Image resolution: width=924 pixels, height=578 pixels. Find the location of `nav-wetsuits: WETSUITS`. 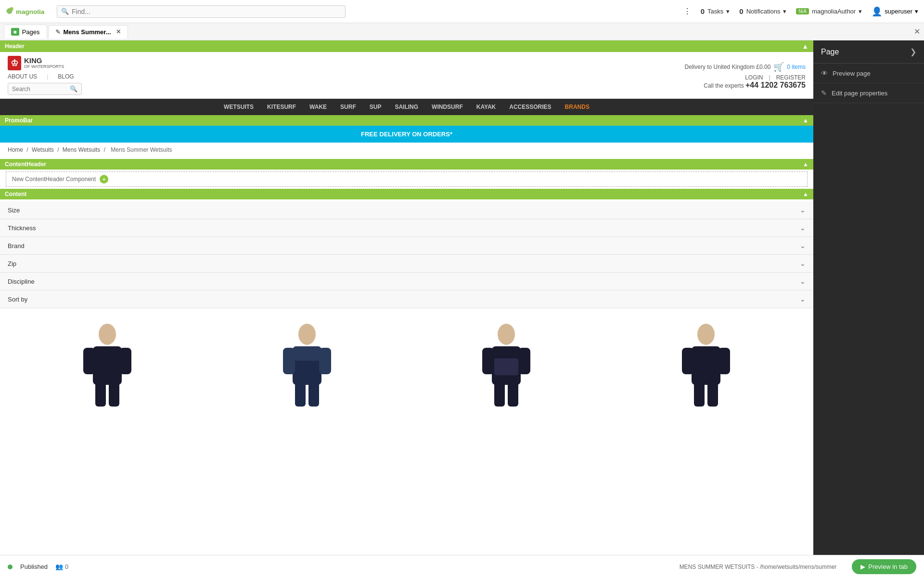

nav-wetsuits: WETSUITS is located at coordinates (239, 107).